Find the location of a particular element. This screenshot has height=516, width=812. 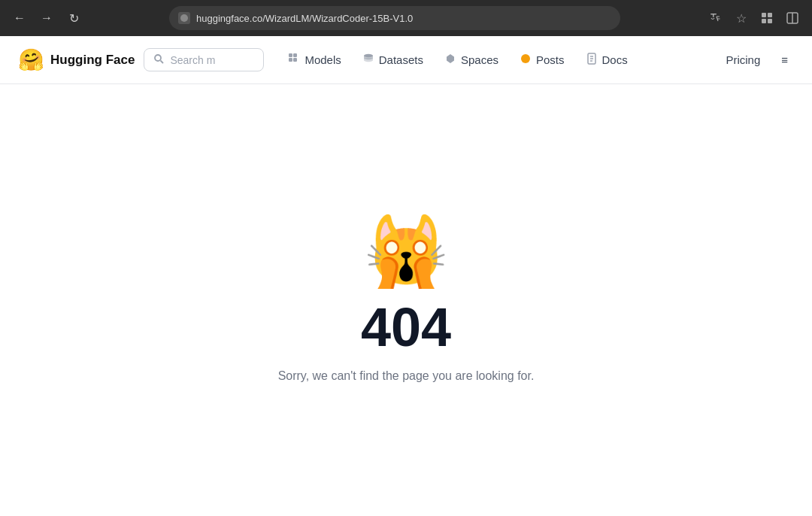

nav-item-models: Models is located at coordinates (314, 60).